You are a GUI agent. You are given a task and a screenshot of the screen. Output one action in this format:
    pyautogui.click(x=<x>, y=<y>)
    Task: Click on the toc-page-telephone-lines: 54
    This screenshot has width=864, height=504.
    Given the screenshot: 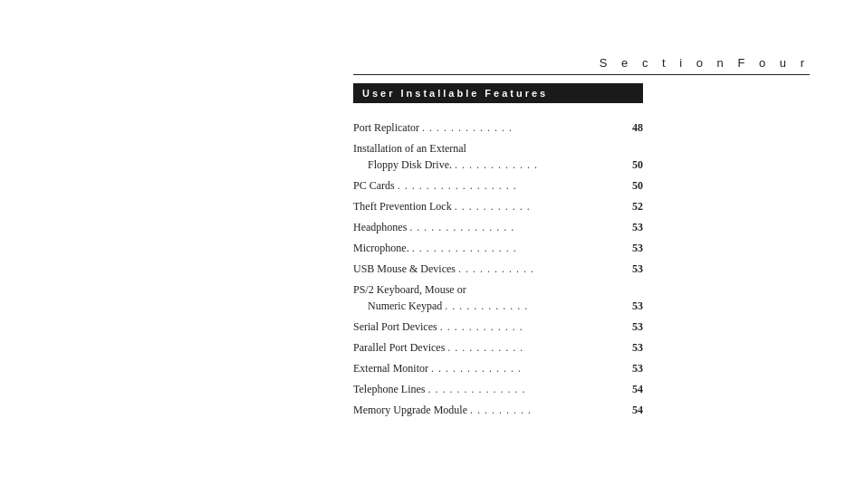 What is the action you would take?
    pyautogui.click(x=634, y=389)
    